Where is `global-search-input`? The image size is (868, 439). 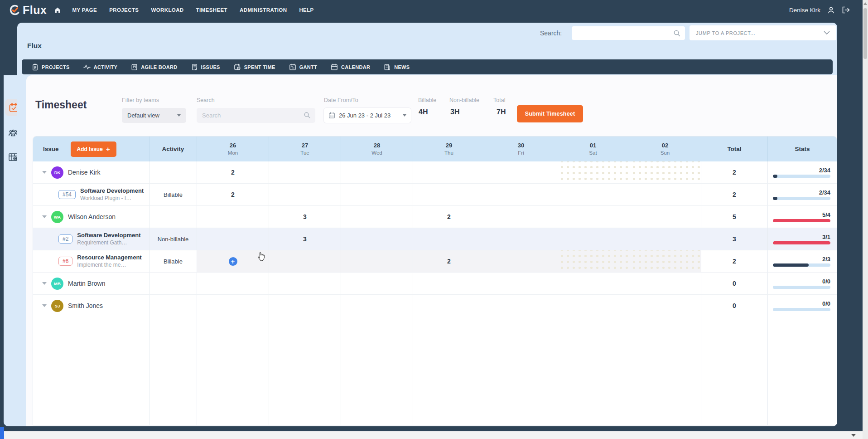 global-search-input is located at coordinates (628, 33).